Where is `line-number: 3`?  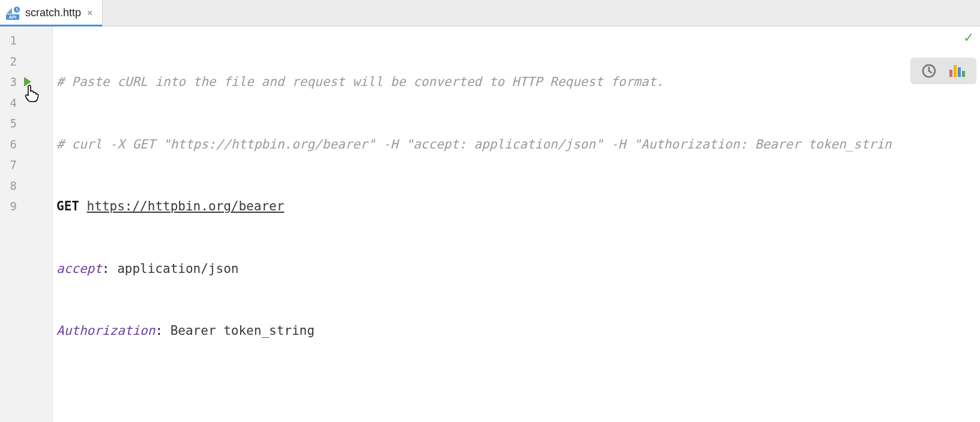
line-number: 3 is located at coordinates (10, 82).